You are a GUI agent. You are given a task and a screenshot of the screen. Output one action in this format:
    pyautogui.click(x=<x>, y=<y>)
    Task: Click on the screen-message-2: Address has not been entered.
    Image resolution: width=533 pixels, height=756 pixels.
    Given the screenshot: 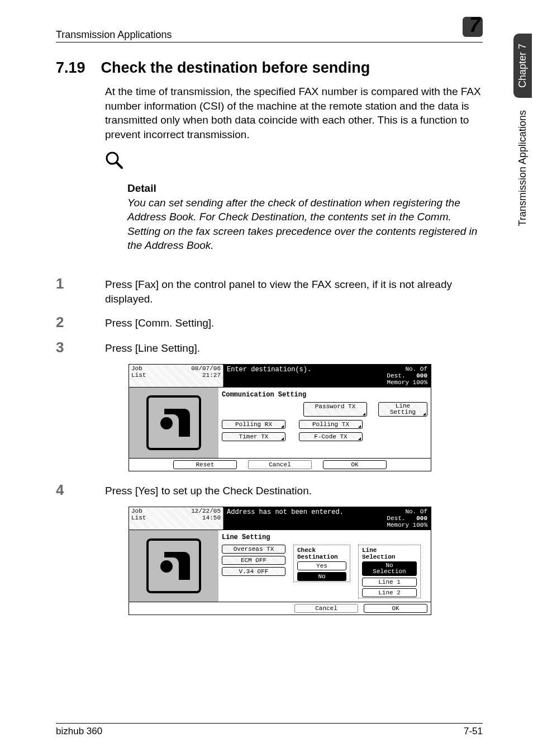 What is the action you would take?
    pyautogui.click(x=285, y=518)
    